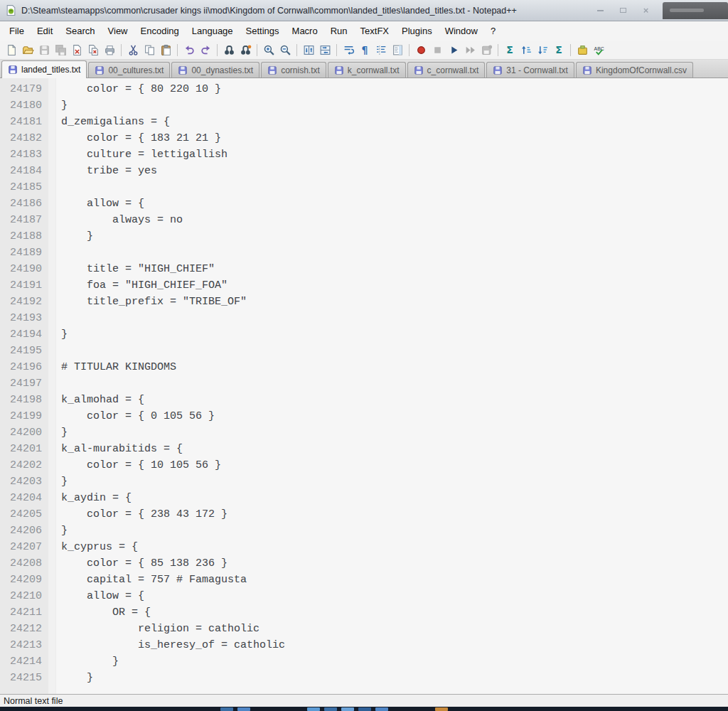 This screenshot has width=728, height=711. Describe the element at coordinates (530, 70) in the screenshot. I see `tab-31-cornwall-txt: 31 - Cornwall.txt` at that location.